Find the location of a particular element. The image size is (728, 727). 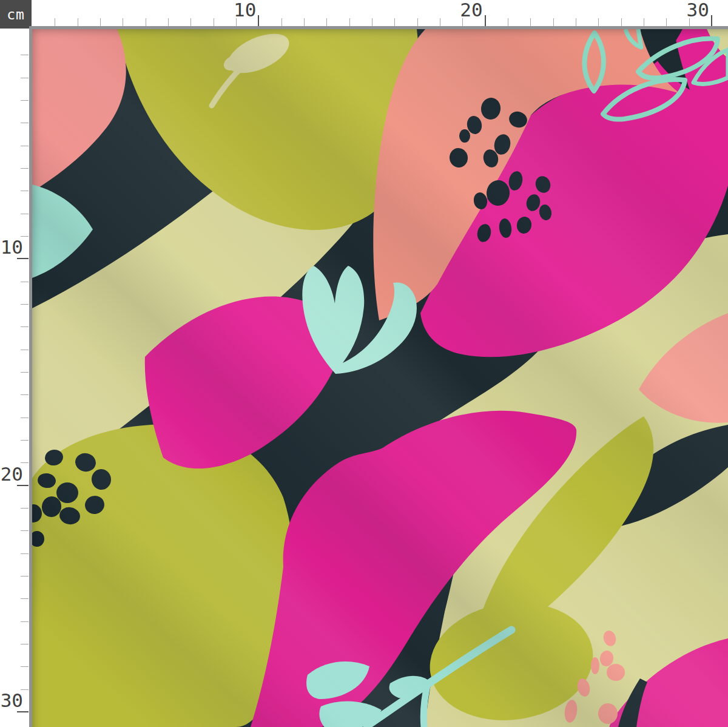

ruler-tick-h-27cm is located at coordinates (644, 22).